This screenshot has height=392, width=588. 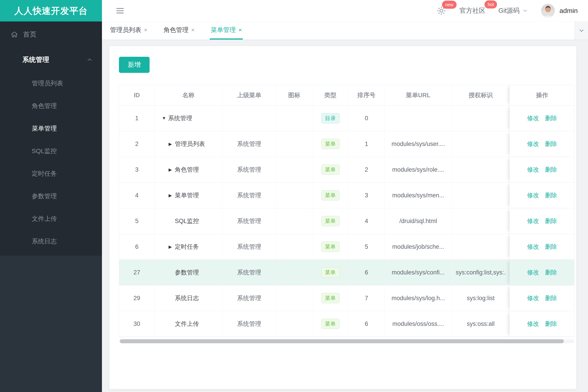 I want to click on community-link: 官方社区 hot, so click(x=472, y=11).